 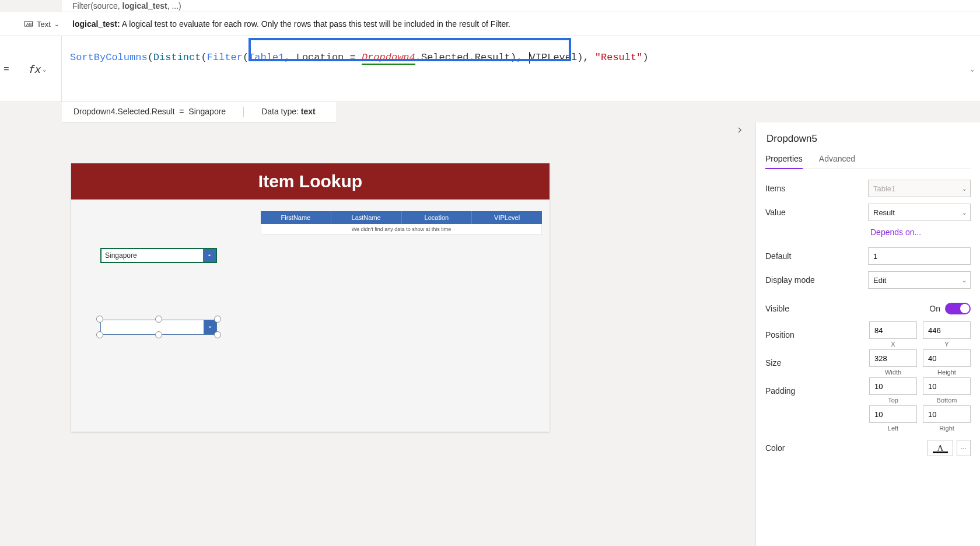 What do you see at coordinates (893, 330) in the screenshot?
I see `pos-x-input` at bounding box center [893, 330].